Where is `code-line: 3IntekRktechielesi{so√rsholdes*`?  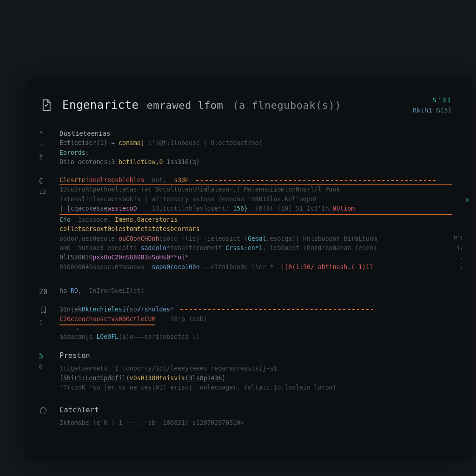
code-line: 3IntekRktechielesi{so√rsholdes* is located at coordinates (256, 310).